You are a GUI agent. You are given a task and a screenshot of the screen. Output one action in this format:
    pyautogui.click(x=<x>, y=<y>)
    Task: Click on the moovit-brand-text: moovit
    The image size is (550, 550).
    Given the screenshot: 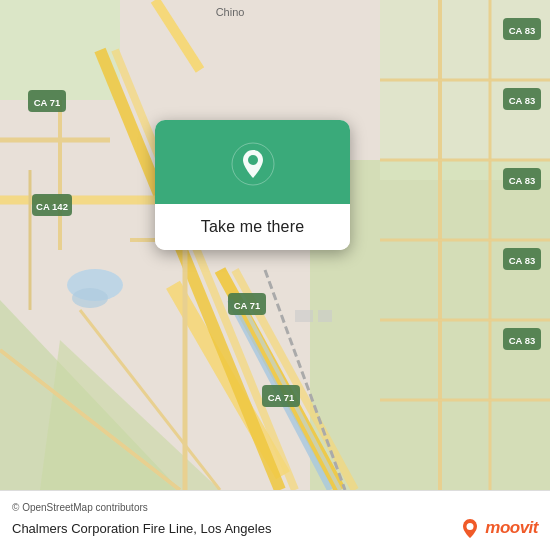 What is the action you would take?
    pyautogui.click(x=512, y=528)
    